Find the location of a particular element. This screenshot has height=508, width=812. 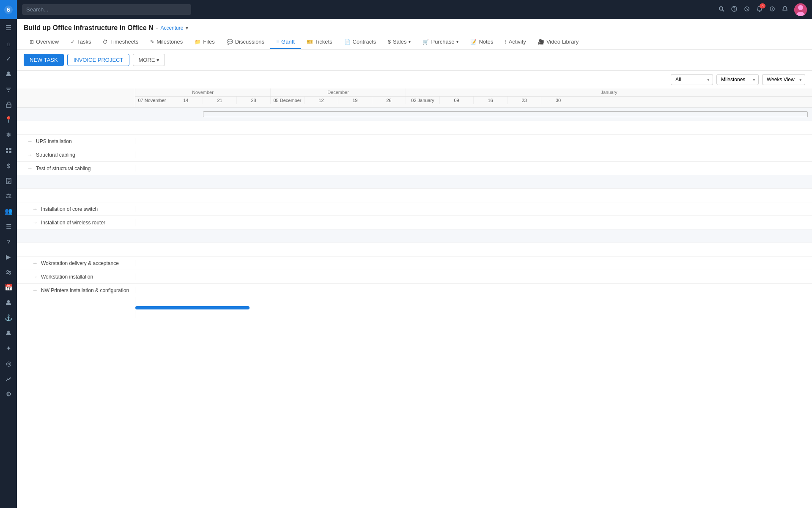

gantt-bottom-bar-row is located at coordinates (414, 308).